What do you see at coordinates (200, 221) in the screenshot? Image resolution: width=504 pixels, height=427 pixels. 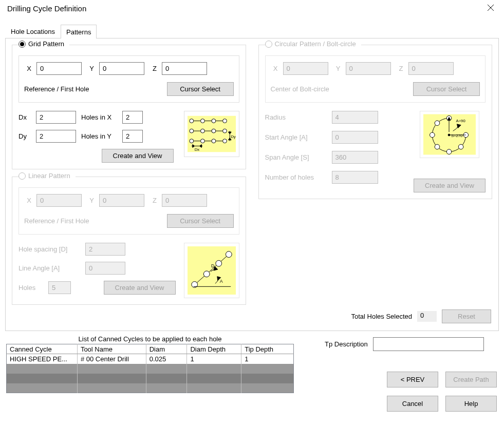 I see `linear-cursor-select-button: Cursor Select` at bounding box center [200, 221].